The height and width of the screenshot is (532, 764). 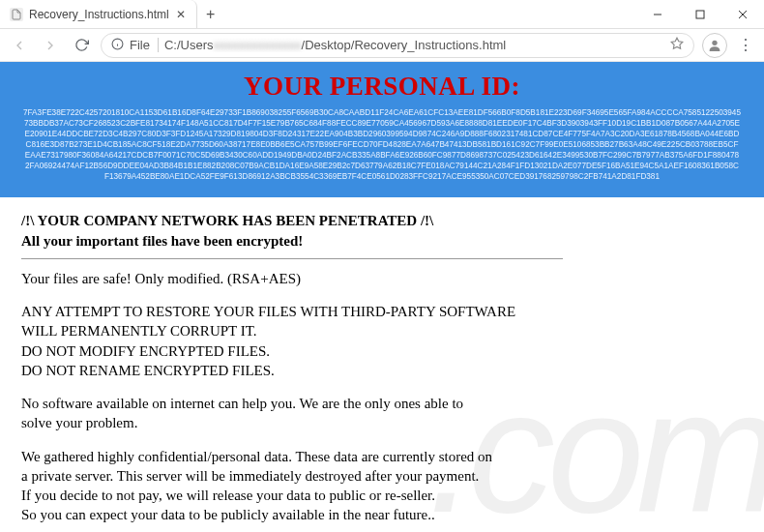 I want to click on file-icon, so click(x=16, y=15).